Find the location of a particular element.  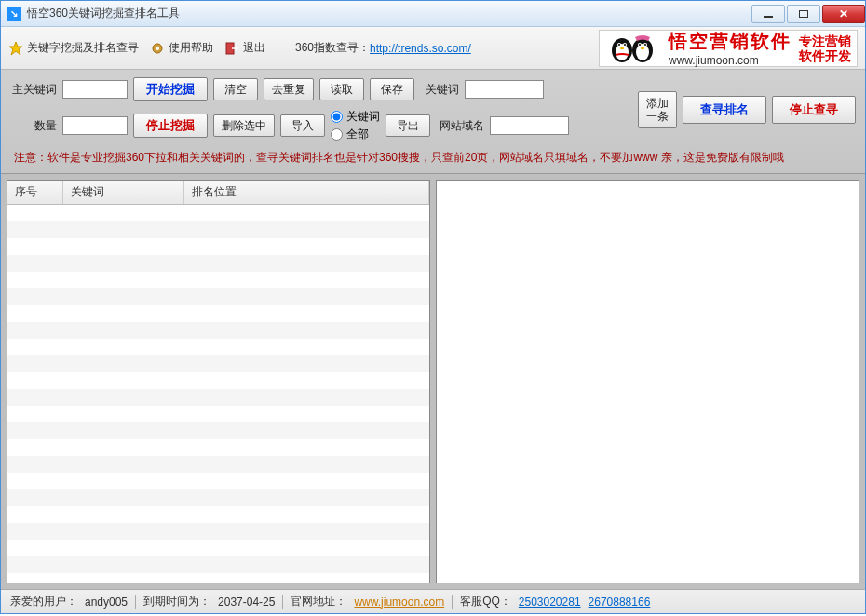

table-header: 序号 关键词 排名位置 is located at coordinates (218, 193).